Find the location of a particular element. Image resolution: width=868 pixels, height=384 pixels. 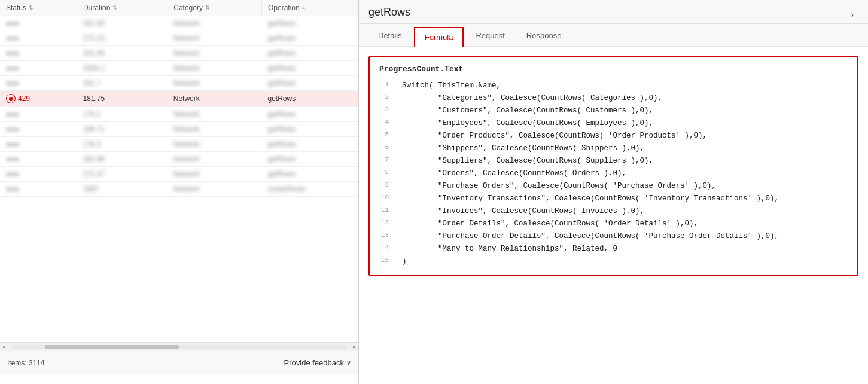

cell-status: ⊗ 429 is located at coordinates (38, 99).